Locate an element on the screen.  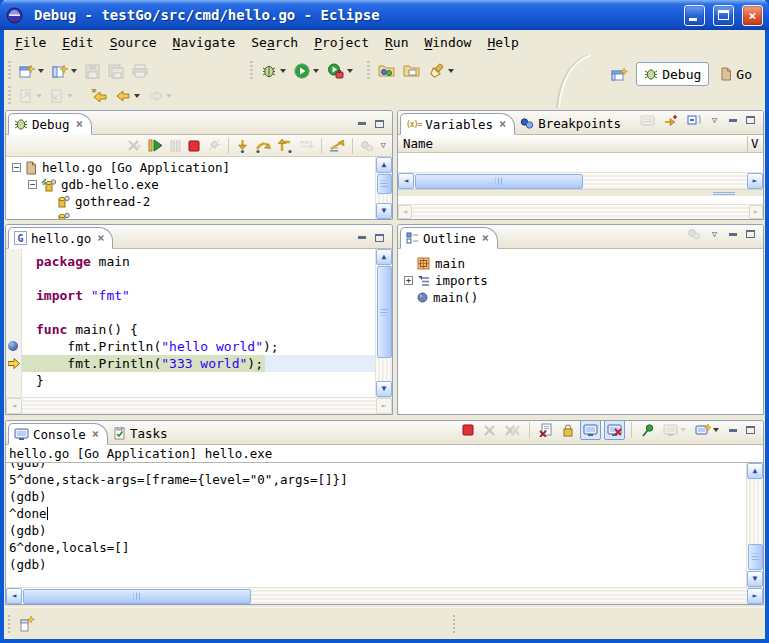
step-return-button is located at coordinates (285, 146).